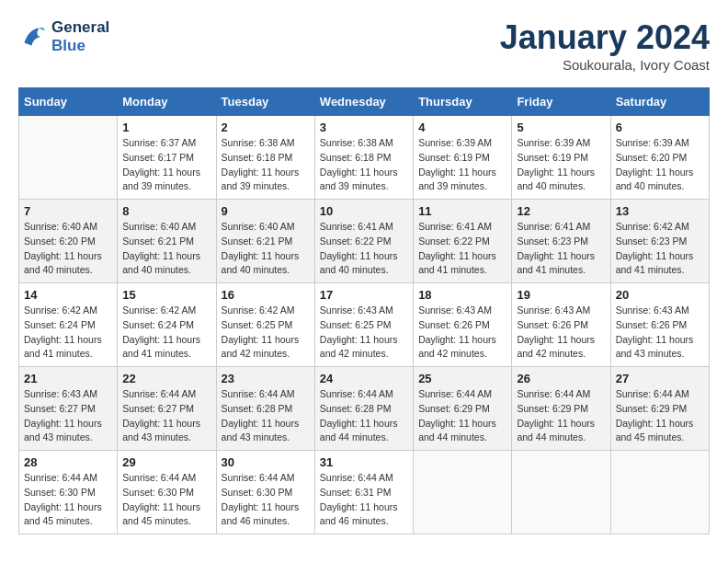 This screenshot has height=563, width=728. Describe the element at coordinates (561, 408) in the screenshot. I see `calendar-cell: 26Sunrise: 6:44 AMSunset: 6:29 PMDayligh…` at that location.